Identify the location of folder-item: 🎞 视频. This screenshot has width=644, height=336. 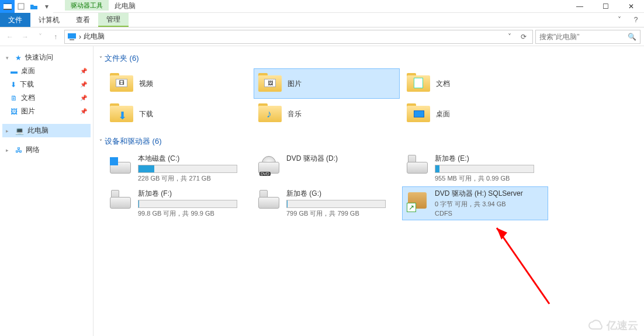
(178, 84).